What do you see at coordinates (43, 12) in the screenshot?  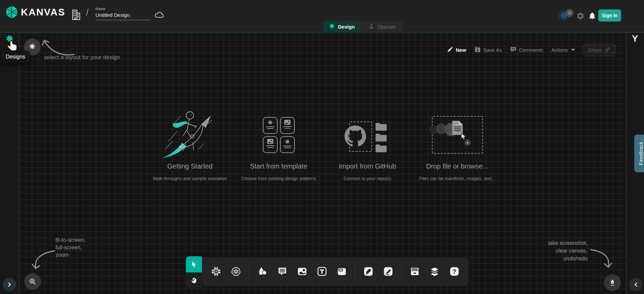 I see `kanvas-logo-text: KANVAS` at bounding box center [43, 12].